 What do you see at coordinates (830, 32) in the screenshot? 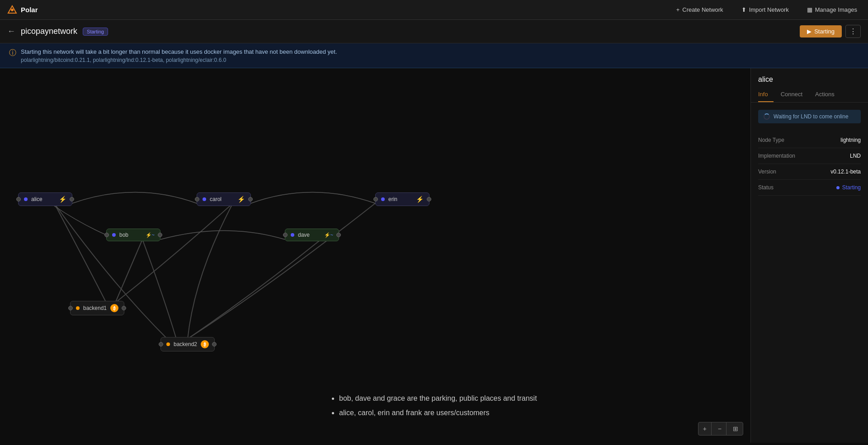
I see `network-header-right: ▶ Starting ⋮` at bounding box center [830, 32].